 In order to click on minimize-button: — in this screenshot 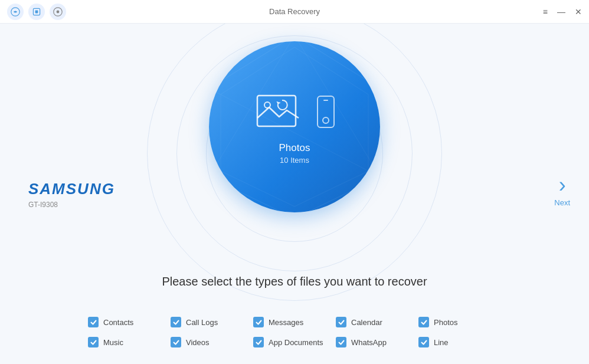, I will do `click(561, 12)`.